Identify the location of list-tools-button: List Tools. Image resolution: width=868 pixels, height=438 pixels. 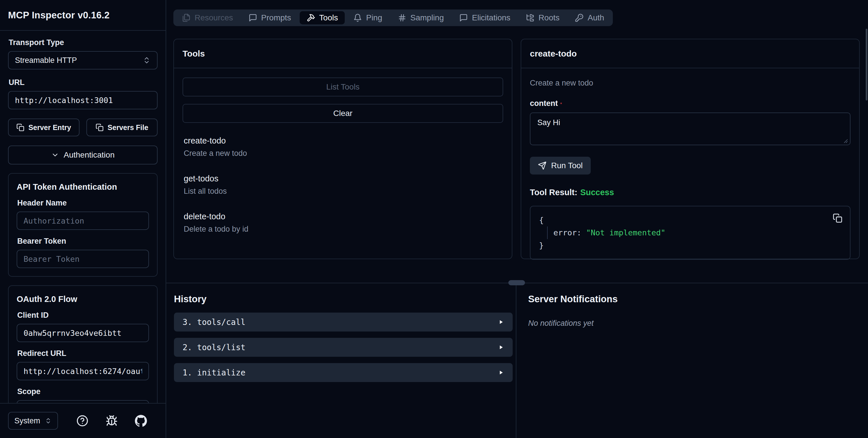
(343, 87).